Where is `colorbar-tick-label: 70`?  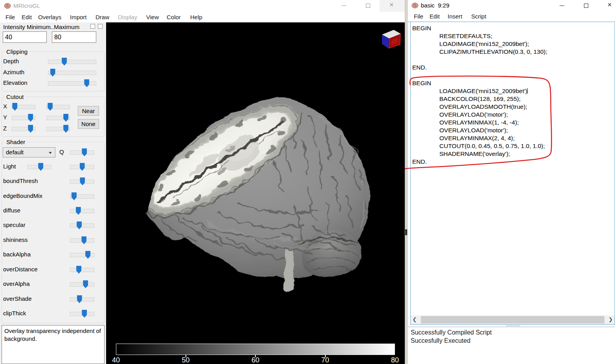
colorbar-tick-label: 70 is located at coordinates (325, 360).